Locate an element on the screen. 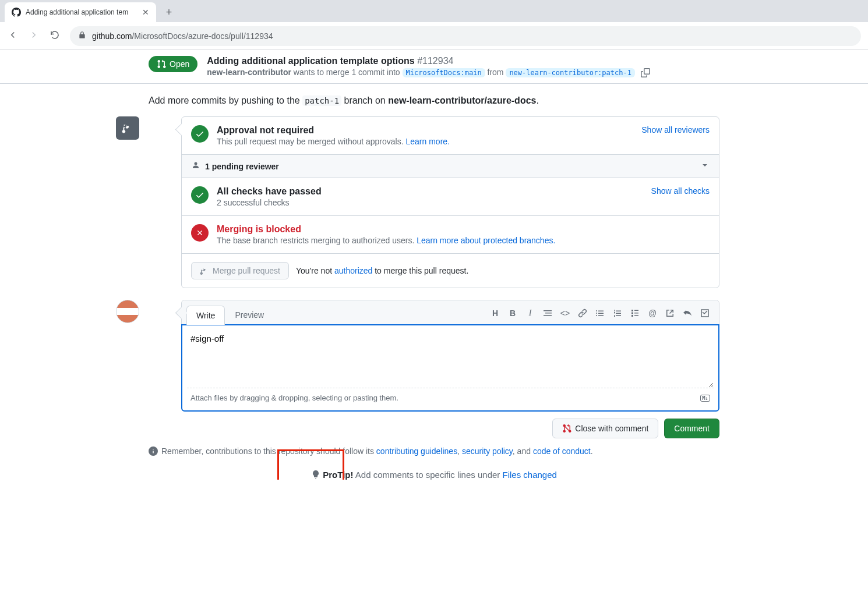  mention-icon: @ is located at coordinates (652, 313).